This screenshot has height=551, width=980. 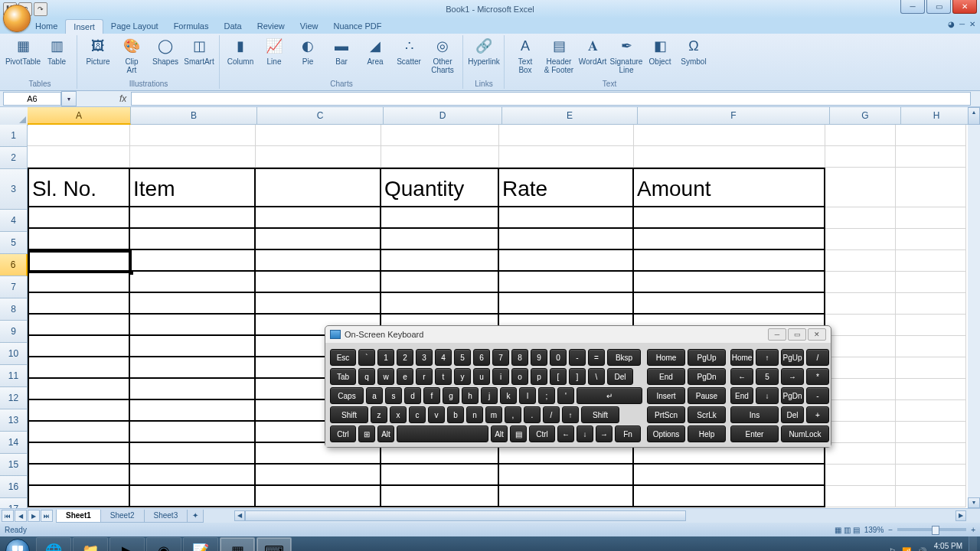 I want to click on column-header-C: C, so click(x=320, y=116).